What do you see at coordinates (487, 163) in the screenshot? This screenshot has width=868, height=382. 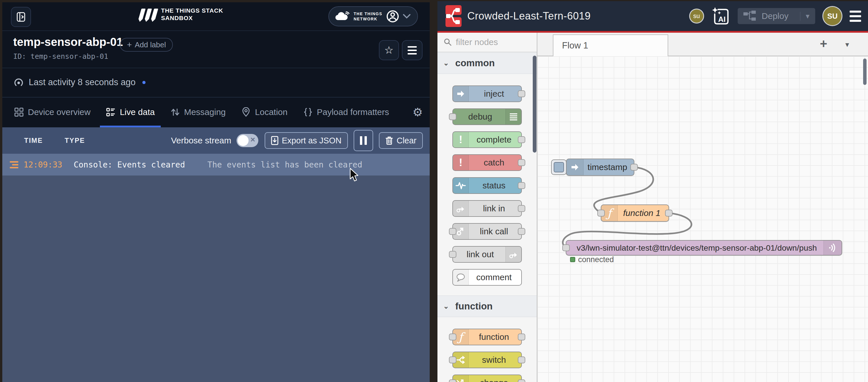 I see `palette-node-catch: ! catch` at bounding box center [487, 163].